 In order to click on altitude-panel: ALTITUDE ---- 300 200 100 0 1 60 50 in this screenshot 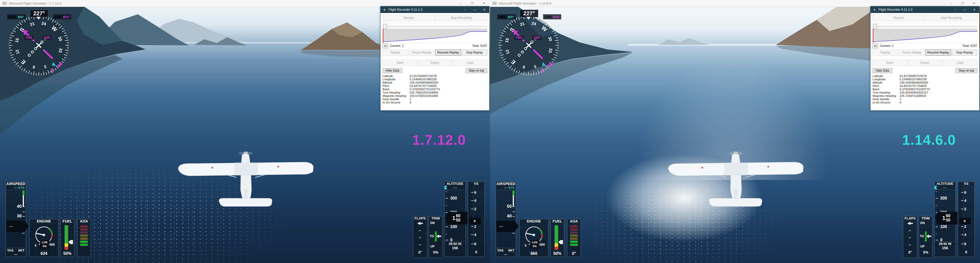, I will do `click(945, 219)`.